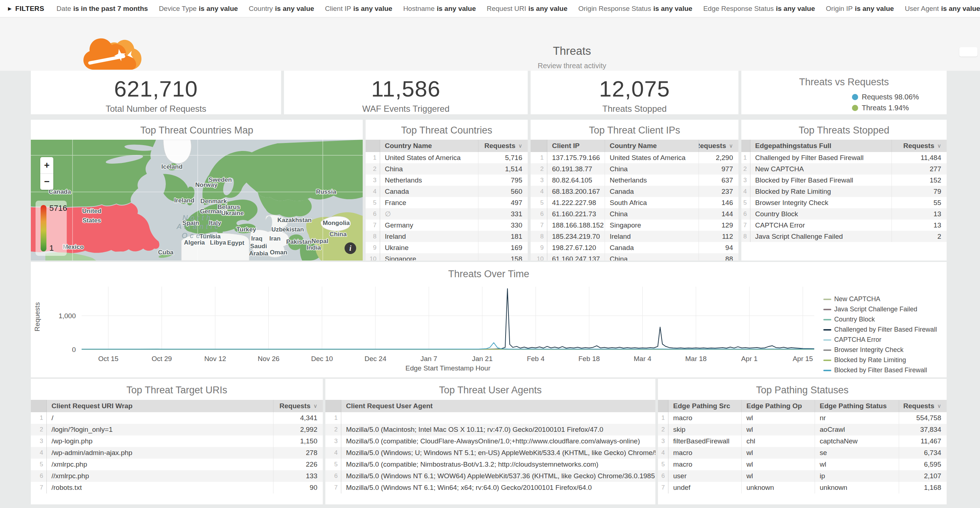  What do you see at coordinates (197, 200) in the screenshot?
I see `choropleth-map: CanadaUnitedStatesMexicoCubaIcelandIrela…` at bounding box center [197, 200].